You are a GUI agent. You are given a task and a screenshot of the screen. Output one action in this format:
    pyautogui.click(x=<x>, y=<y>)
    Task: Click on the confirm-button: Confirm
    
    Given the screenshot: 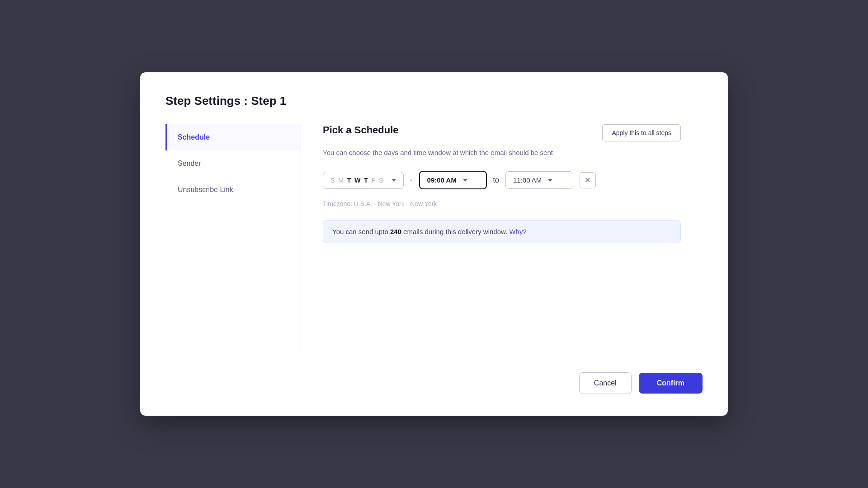 What is the action you would take?
    pyautogui.click(x=671, y=383)
    